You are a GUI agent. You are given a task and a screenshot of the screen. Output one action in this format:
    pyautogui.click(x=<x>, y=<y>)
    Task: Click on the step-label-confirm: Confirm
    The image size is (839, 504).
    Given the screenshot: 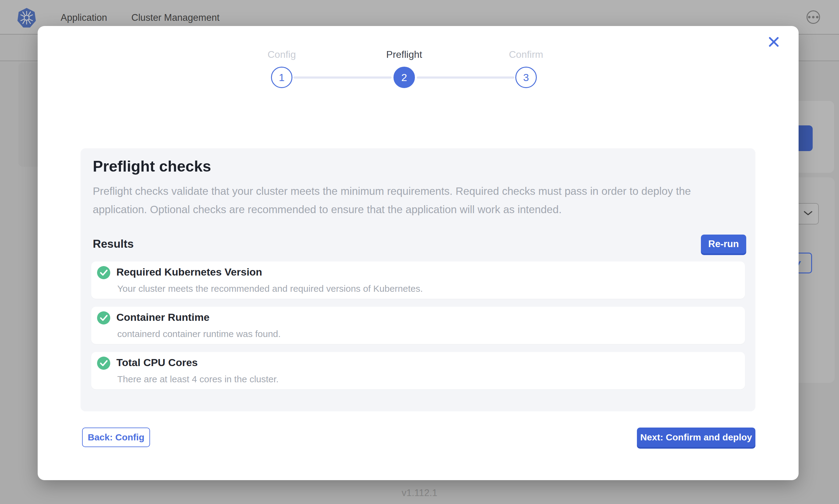 What is the action you would take?
    pyautogui.click(x=526, y=54)
    